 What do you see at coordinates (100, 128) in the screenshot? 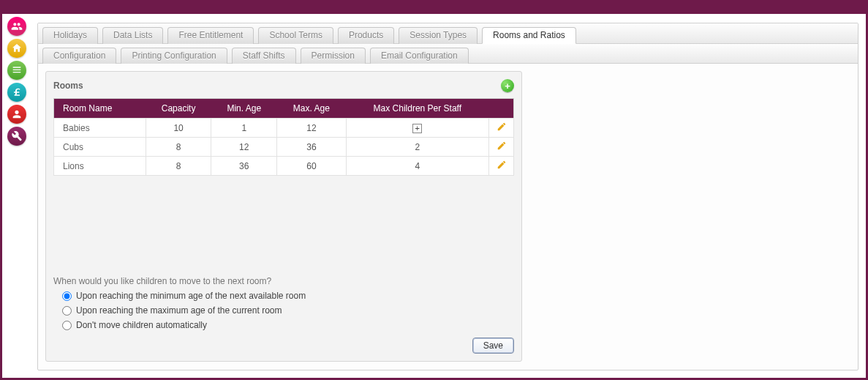
I see `cell-room-name: Babies` at bounding box center [100, 128].